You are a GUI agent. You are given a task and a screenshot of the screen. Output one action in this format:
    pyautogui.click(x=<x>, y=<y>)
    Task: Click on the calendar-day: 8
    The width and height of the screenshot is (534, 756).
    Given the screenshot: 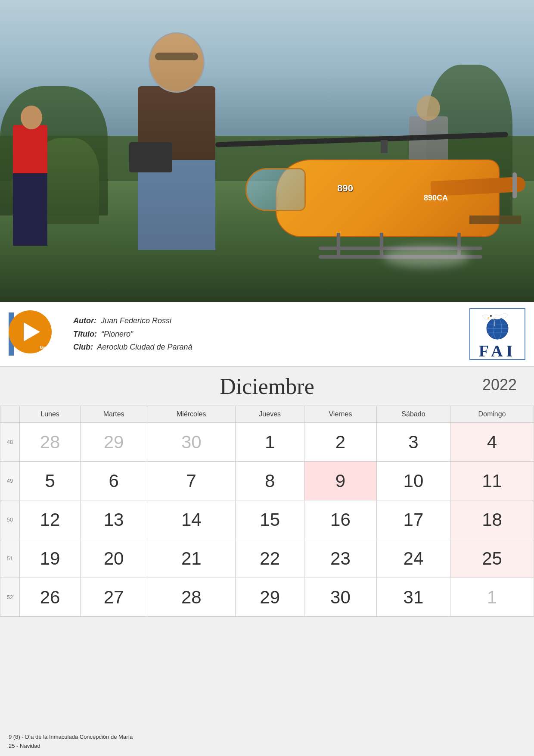 What is the action you would take?
    pyautogui.click(x=270, y=481)
    